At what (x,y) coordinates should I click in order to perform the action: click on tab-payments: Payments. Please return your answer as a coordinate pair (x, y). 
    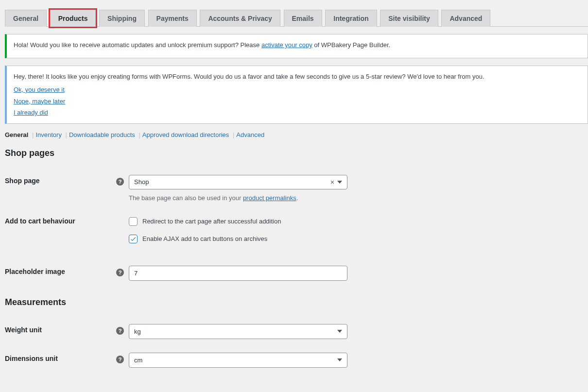
    Looking at the image, I should click on (173, 18).